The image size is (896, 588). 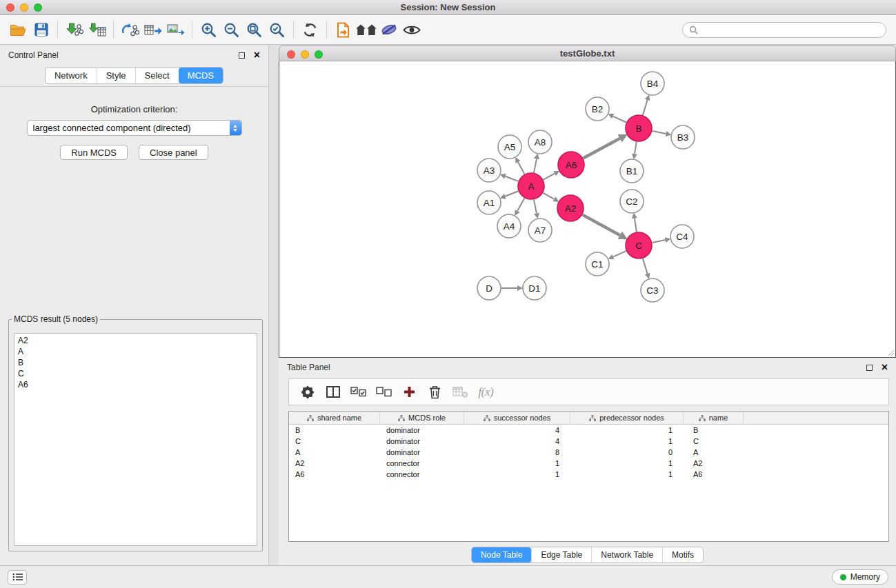 I want to click on optimization-criterion-label: Optimization criterion:, so click(x=134, y=109).